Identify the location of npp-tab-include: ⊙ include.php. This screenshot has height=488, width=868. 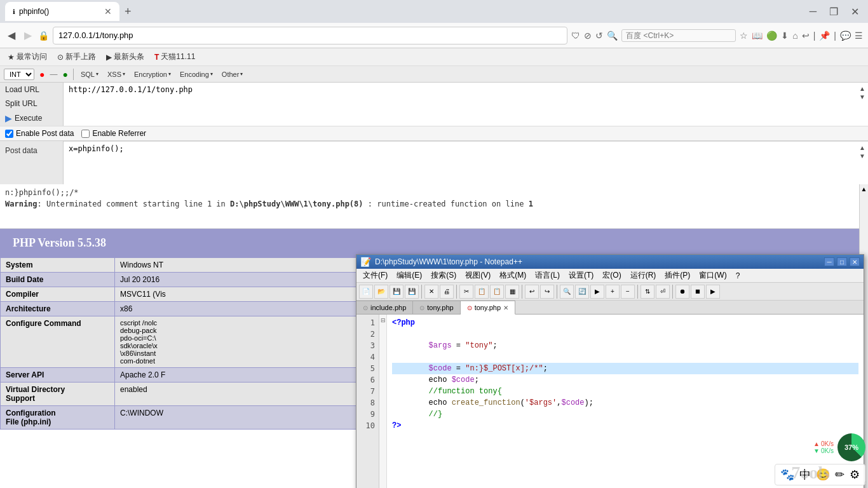
(385, 308).